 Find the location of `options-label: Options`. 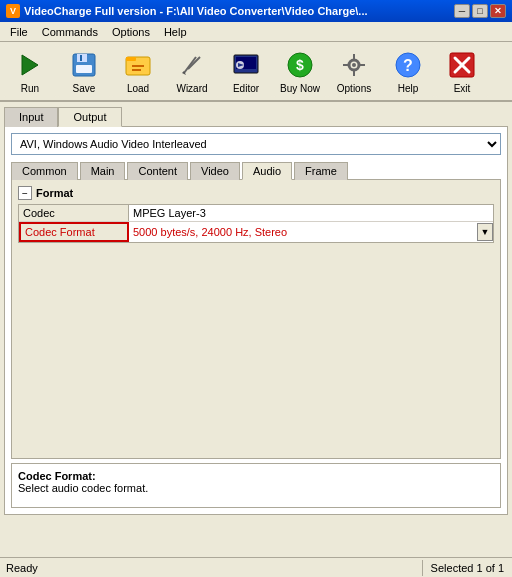

options-label: Options is located at coordinates (354, 88).